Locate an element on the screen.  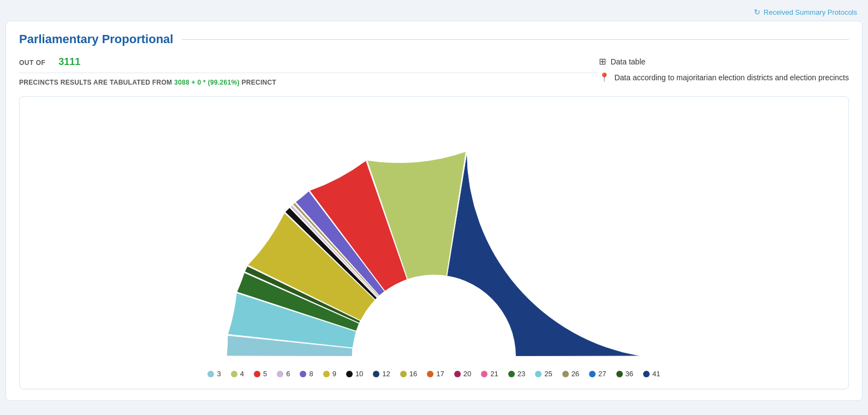
legend-label-8: 8 is located at coordinates (311, 374).